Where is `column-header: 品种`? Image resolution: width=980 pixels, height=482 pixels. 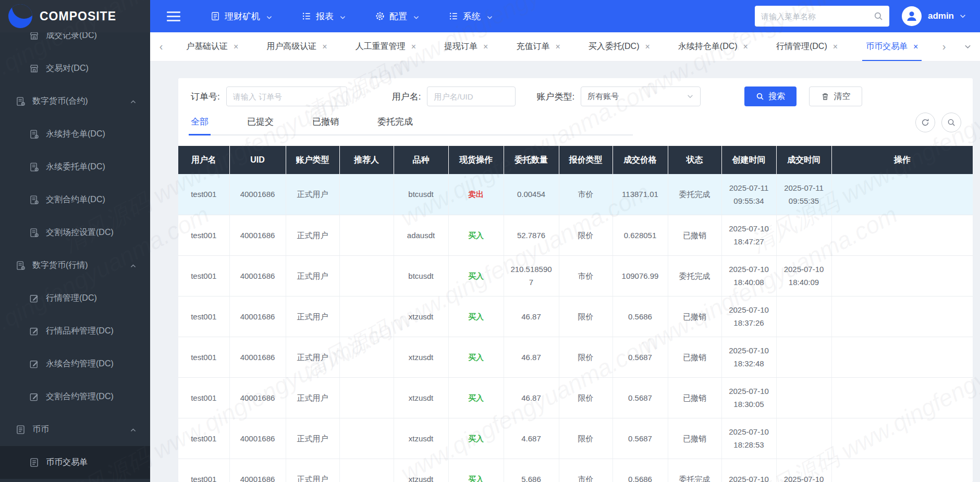 column-header: 品种 is located at coordinates (421, 160).